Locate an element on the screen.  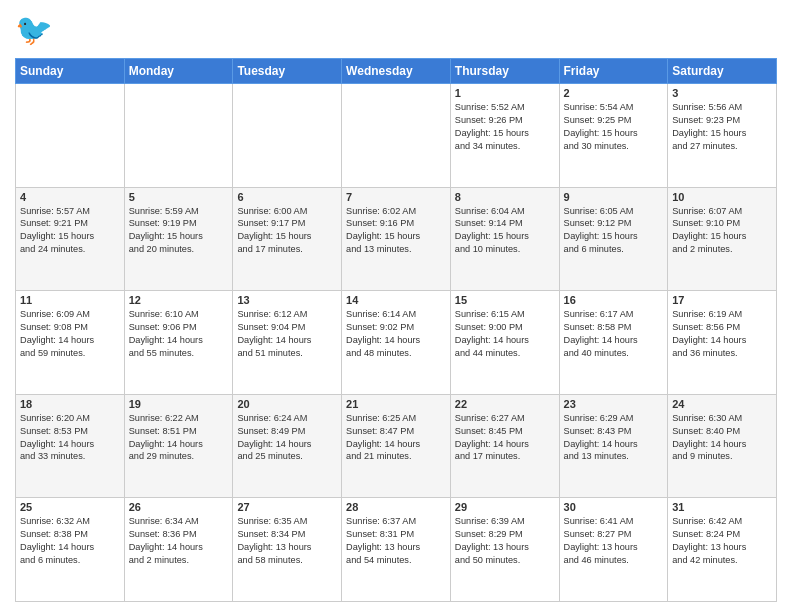
day-number: 20 is located at coordinates (287, 404).